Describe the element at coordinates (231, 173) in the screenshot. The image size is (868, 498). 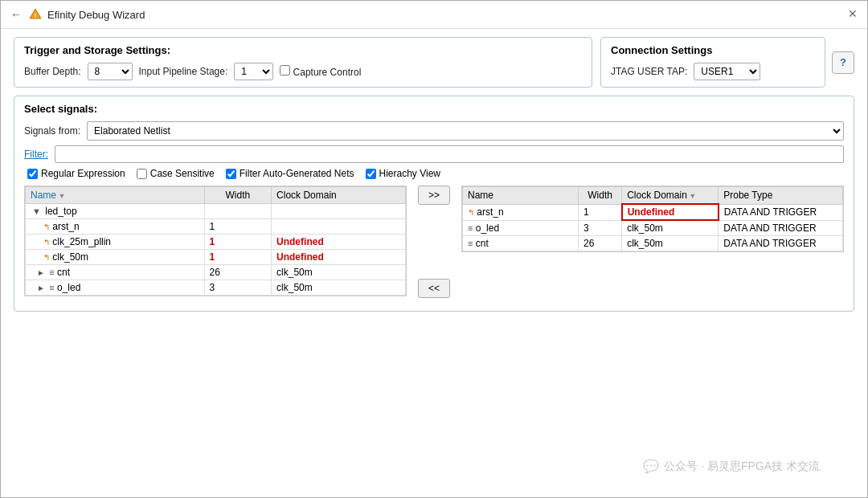
I see `filter-auto-checkbox` at that location.